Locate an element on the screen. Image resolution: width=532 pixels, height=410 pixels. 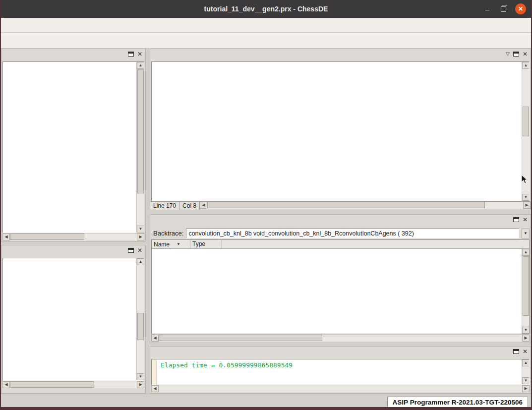
minimize-button: – is located at coordinates (487, 9).